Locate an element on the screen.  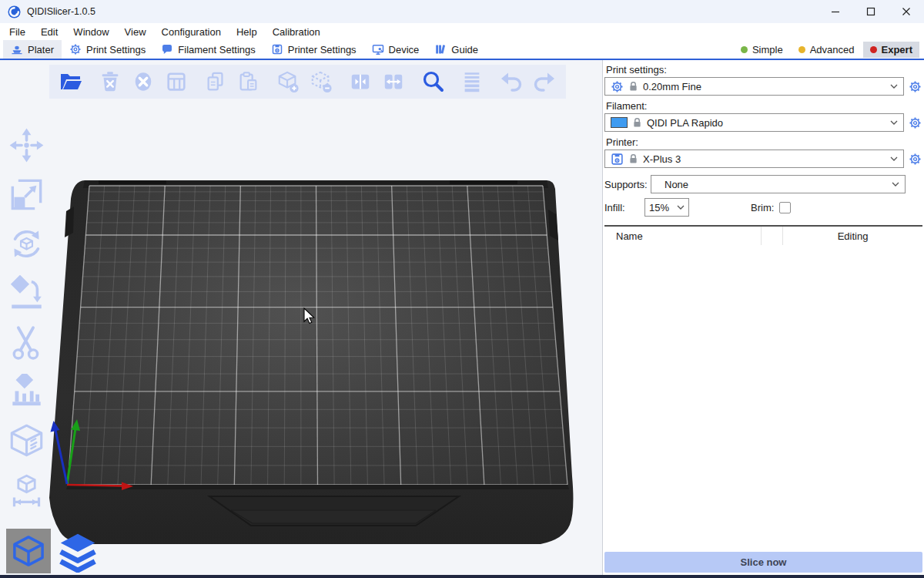
supports-label: Supports: is located at coordinates (628, 185).